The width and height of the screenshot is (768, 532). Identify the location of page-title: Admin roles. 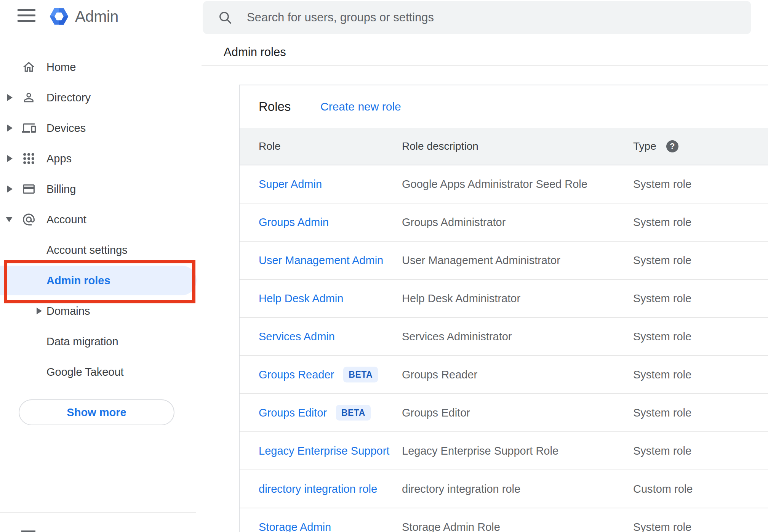
(255, 52).